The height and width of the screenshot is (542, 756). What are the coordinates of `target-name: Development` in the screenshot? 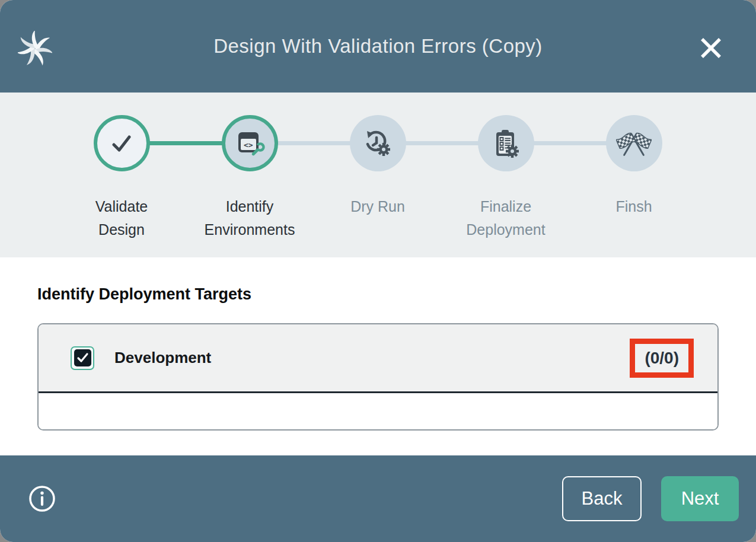 It's located at (162, 358).